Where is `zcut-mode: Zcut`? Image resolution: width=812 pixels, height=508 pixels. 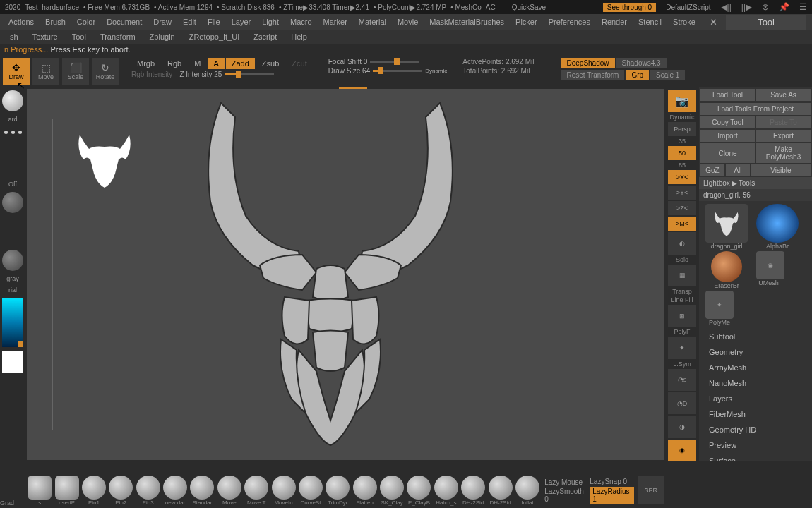 zcut-mode: Zcut is located at coordinates (299, 64).